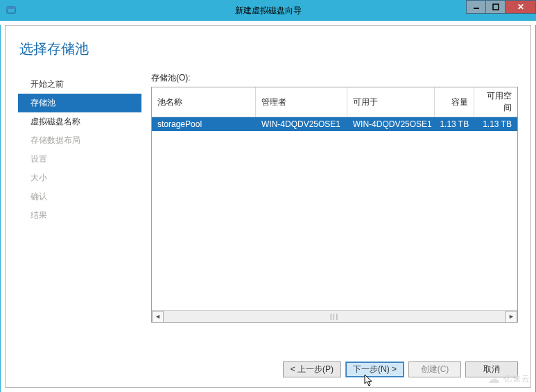 The width and height of the screenshot is (536, 392). Describe the element at coordinates (374, 369) in the screenshot. I see `next-button: 下一步(N) >` at that location.